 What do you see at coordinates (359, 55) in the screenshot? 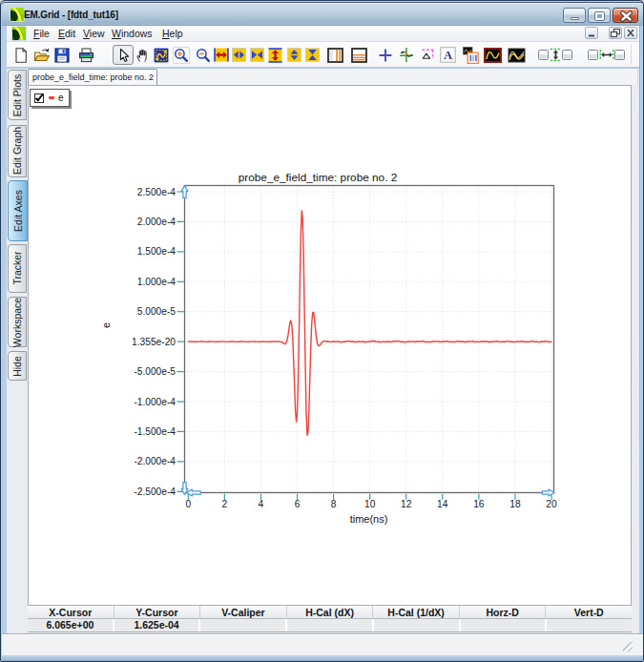
I see `toolbar-horizontal-caliper-button` at bounding box center [359, 55].